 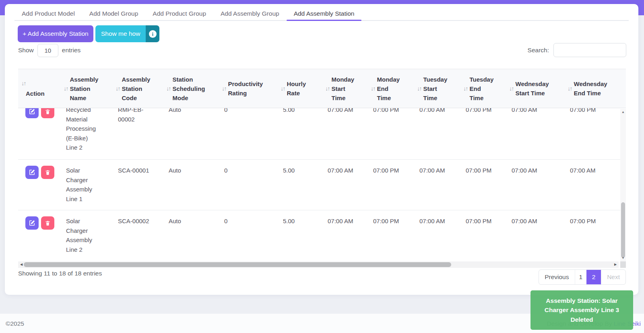 What do you see at coordinates (433, 88) in the screenshot?
I see `column-header-tuesday-start-time: ↓↑ Tuesday Start Time` at bounding box center [433, 88].